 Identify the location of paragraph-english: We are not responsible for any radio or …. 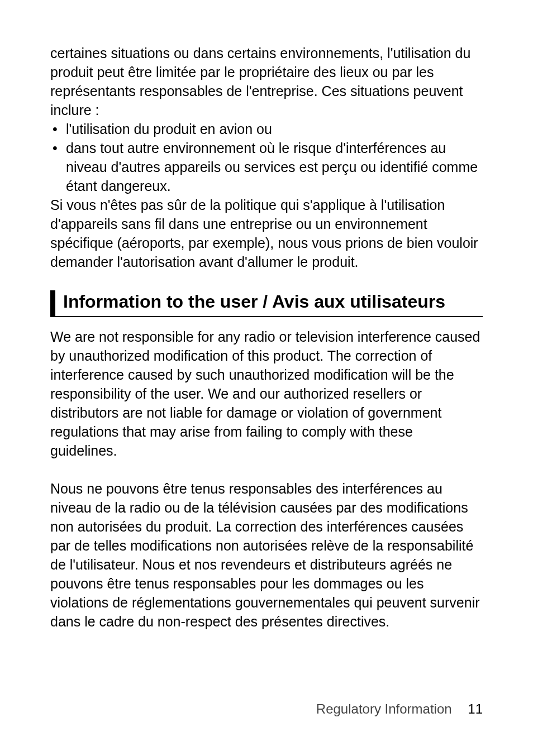
(266, 394).